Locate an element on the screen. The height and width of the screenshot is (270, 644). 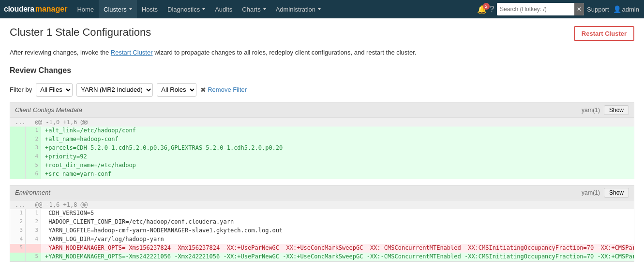
diff-header-environment: Environment yarn(1) Show is located at coordinates (322, 193).